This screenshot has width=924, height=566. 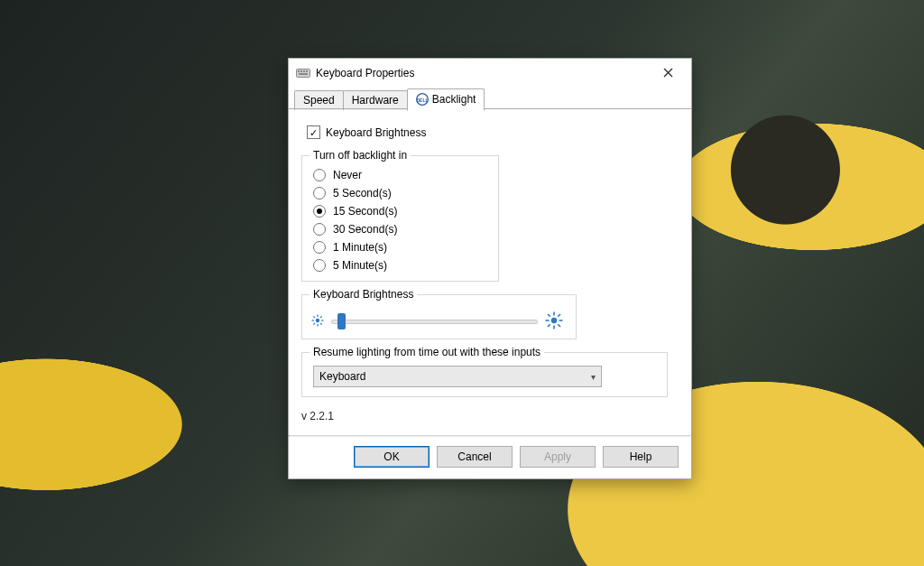 What do you see at coordinates (318, 320) in the screenshot?
I see `brightness-low-icon` at bounding box center [318, 320].